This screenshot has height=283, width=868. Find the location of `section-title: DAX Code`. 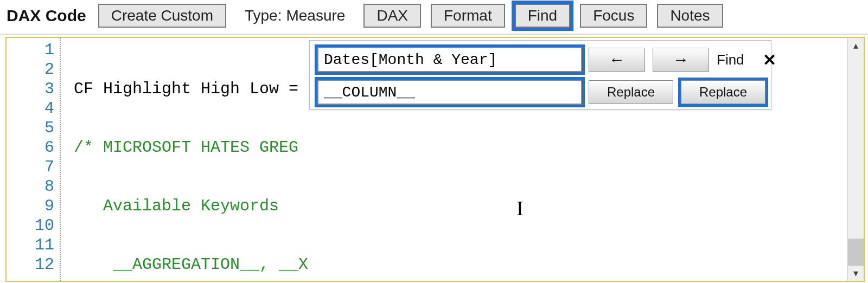

section-title: DAX Code is located at coordinates (47, 16).